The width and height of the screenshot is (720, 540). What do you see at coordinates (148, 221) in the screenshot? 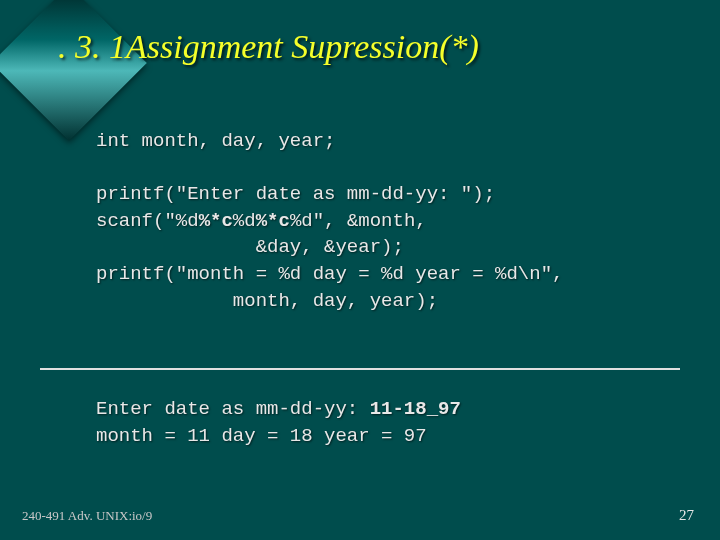
I see `code-line-4a: scanf("%d` at bounding box center [148, 221].